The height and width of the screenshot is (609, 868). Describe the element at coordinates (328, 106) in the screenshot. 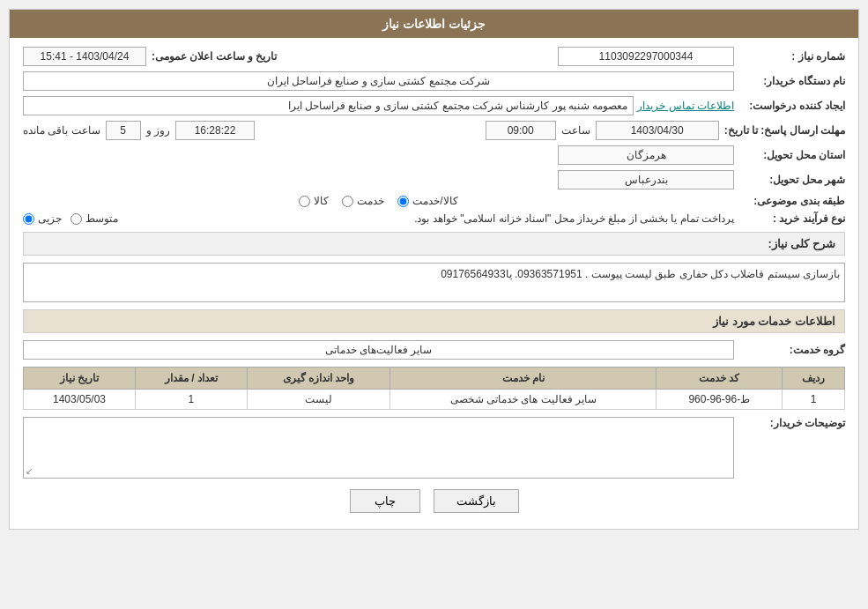

I see `requester-field: معصومه شنبه پور کارشناس شرکت مجتمع کشتی …` at that location.